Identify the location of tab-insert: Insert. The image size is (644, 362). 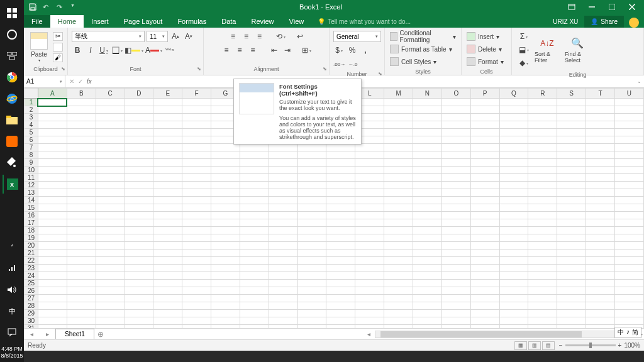
(100, 21).